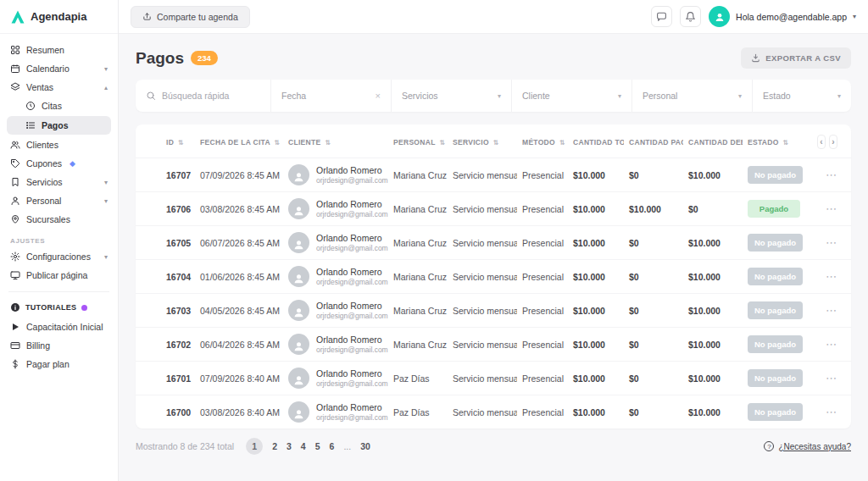  Describe the element at coordinates (59, 346) in the screenshot. I see `sidebar-item-billing: Billing` at that location.